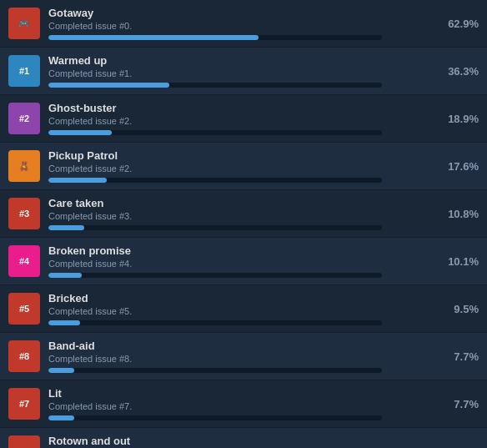  I want to click on achievement-name: Warmed up, so click(242, 60).